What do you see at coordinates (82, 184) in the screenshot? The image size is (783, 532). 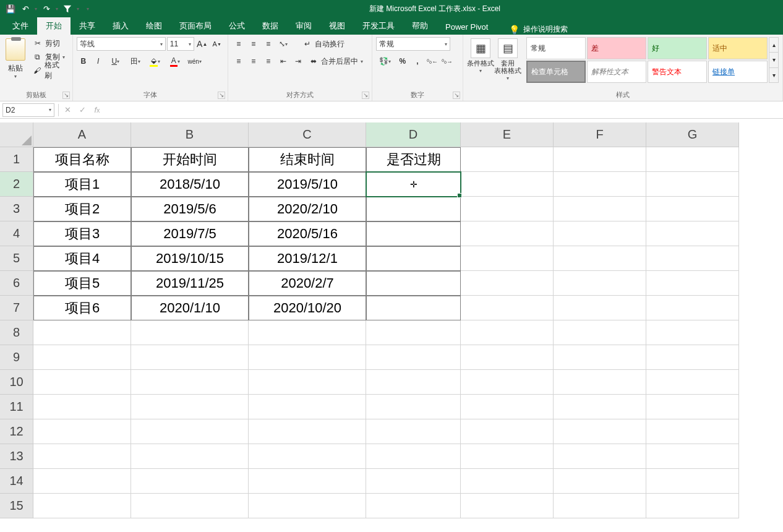 I see `cell-A2: 项目1` at bounding box center [82, 184].